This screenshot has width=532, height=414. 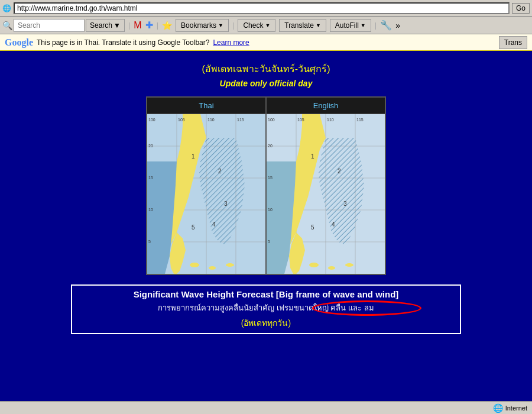 What do you see at coordinates (326, 194) in the screenshot?
I see `english-map-image: 1 2 3 4 5 100 105 110 115 20 15 10 5` at bounding box center [326, 194].